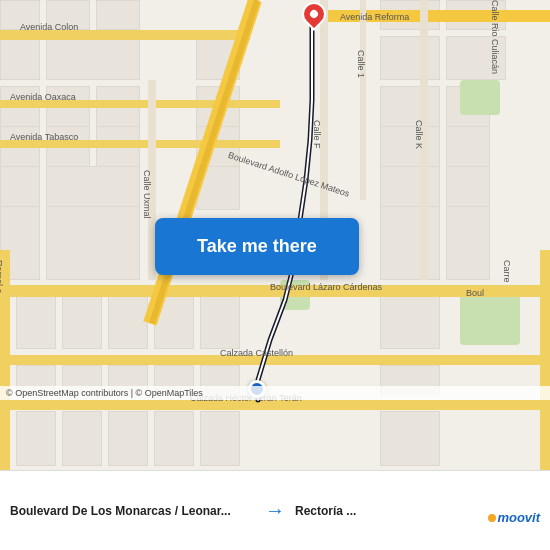 The image size is (550, 550). Describe the element at coordinates (2, 277) in the screenshot. I see `ramal-label: Ramal a` at that location.